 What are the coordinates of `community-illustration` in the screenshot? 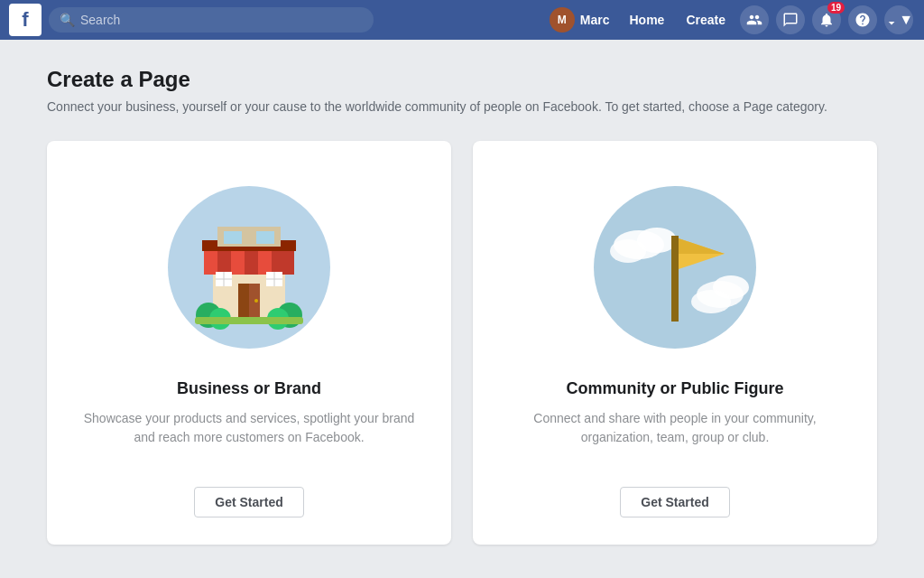 It's located at (675, 267).